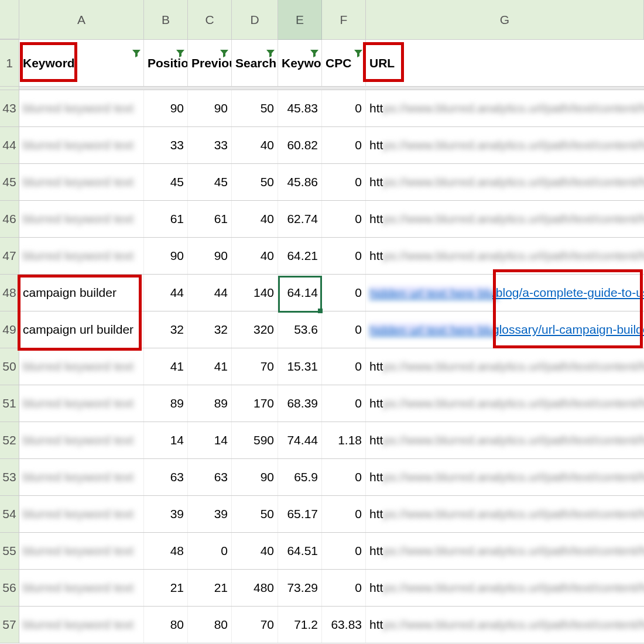  Describe the element at coordinates (300, 108) in the screenshot. I see `cell-kd: 45.83` at that location.